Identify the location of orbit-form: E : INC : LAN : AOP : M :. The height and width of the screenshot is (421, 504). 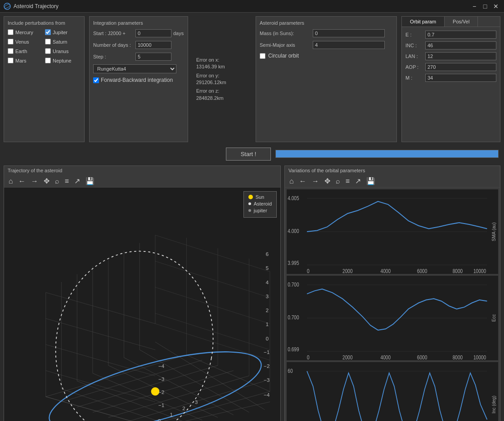
(451, 56).